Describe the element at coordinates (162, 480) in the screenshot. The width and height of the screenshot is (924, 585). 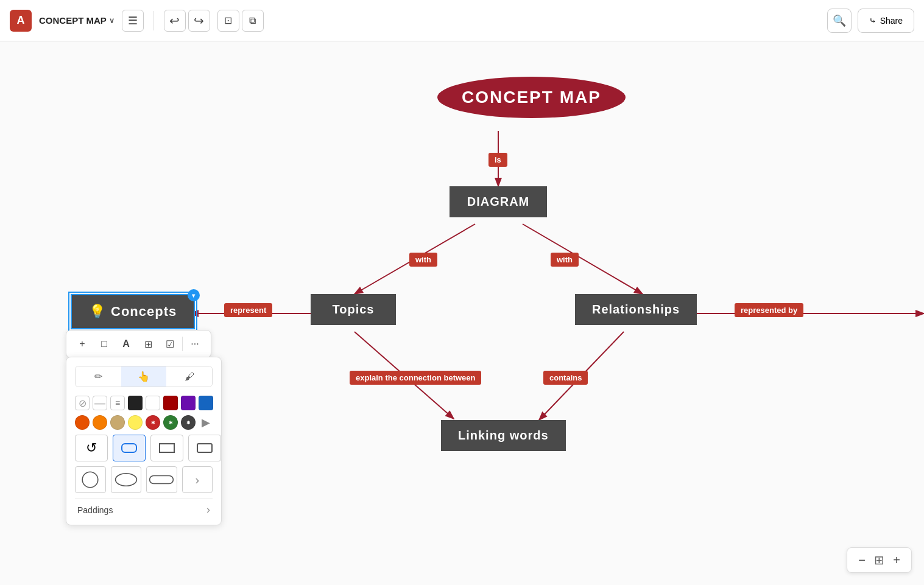
I see `pill-button` at that location.